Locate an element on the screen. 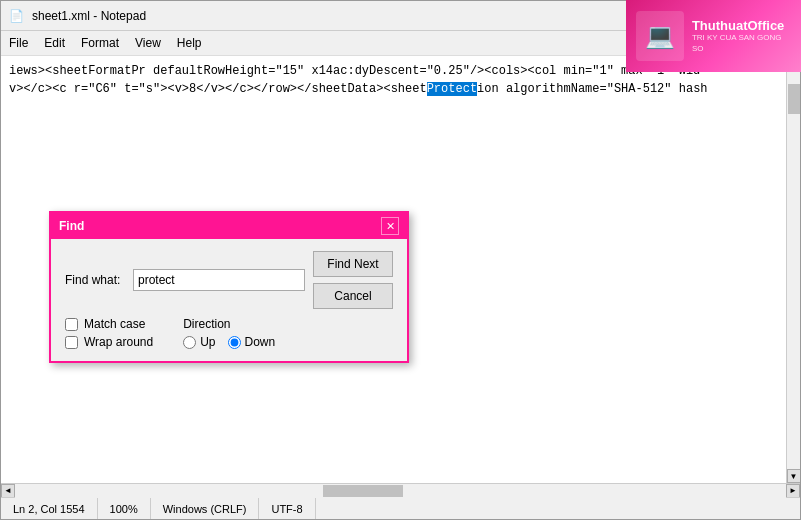  right-scrollbar: ▲ ▼ is located at coordinates (793, 270).